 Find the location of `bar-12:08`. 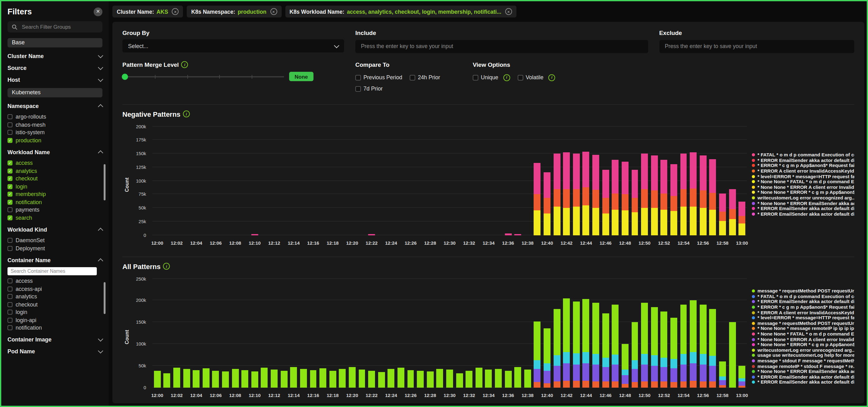

bar-12:08 is located at coordinates (235, 333).